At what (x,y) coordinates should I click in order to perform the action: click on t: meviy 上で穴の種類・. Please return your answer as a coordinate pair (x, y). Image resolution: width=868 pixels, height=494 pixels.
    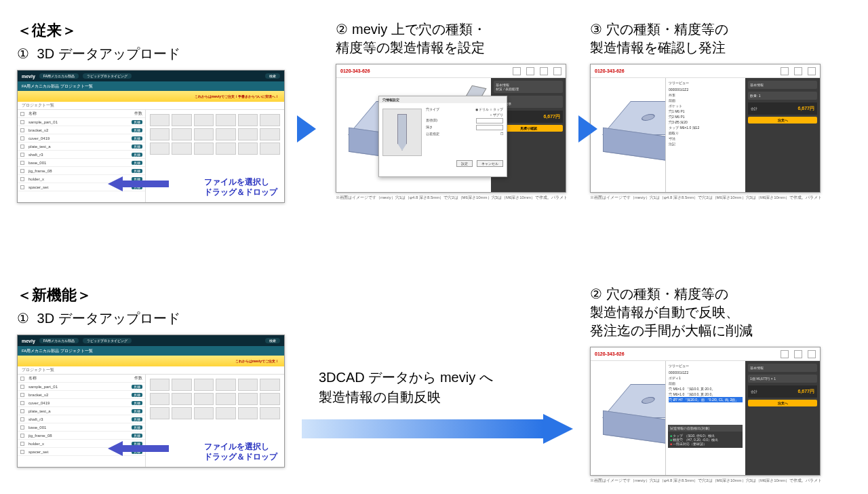
    Looking at the image, I should click on (419, 29).